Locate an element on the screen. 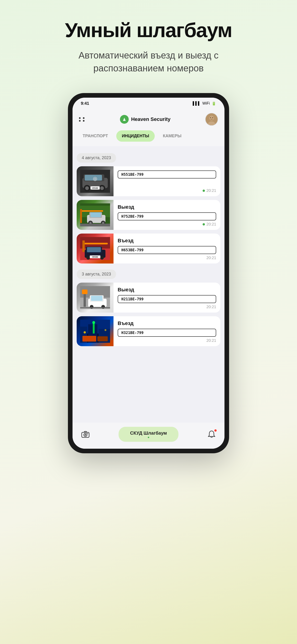 This screenshot has width=297, height=644. page-title: Умный шлагбаум is located at coordinates (148, 30).